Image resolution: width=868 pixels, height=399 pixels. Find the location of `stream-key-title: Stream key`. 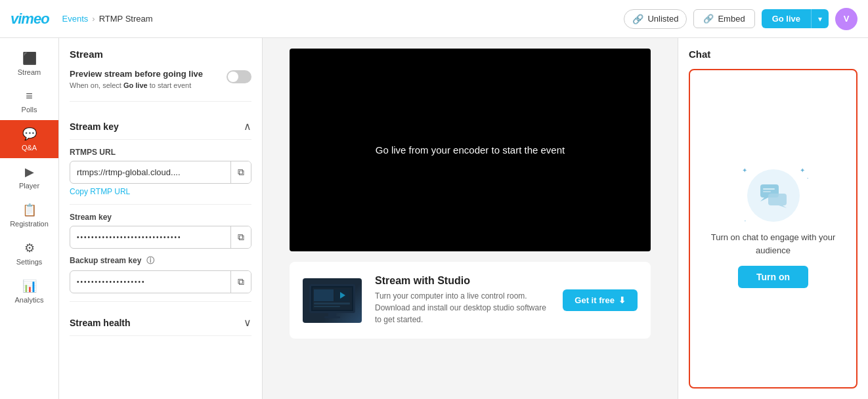

stream-key-title: Stream key is located at coordinates (95, 127).